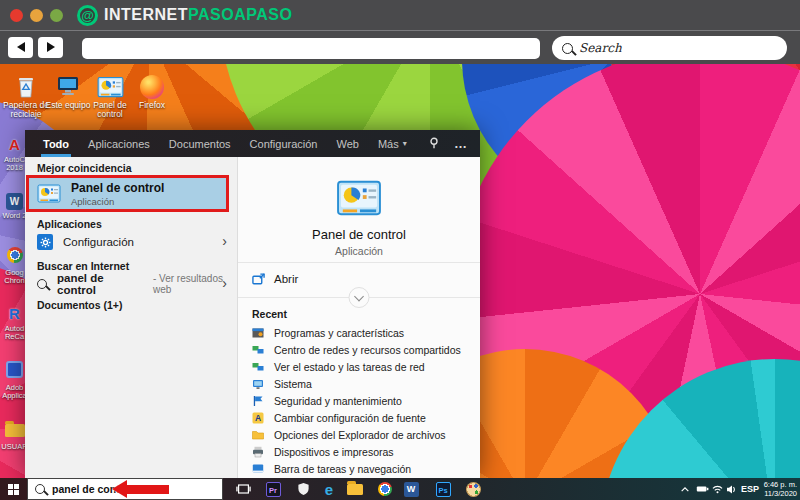 Image resolution: width=800 pixels, height=500 pixels. I want to click on taskbar-paint, so click(473, 489).